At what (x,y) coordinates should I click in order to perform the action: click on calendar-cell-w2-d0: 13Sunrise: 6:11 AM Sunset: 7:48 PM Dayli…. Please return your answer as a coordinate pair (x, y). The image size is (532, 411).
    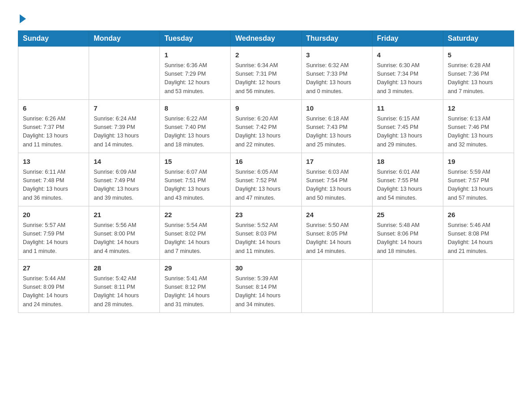
    Looking at the image, I should click on (54, 180).